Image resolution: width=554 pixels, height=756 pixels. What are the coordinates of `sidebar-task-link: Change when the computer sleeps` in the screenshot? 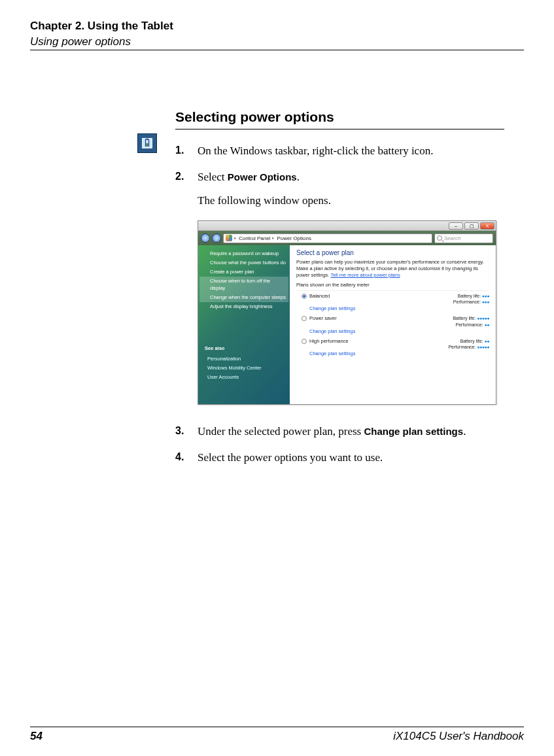 It's located at (244, 298).